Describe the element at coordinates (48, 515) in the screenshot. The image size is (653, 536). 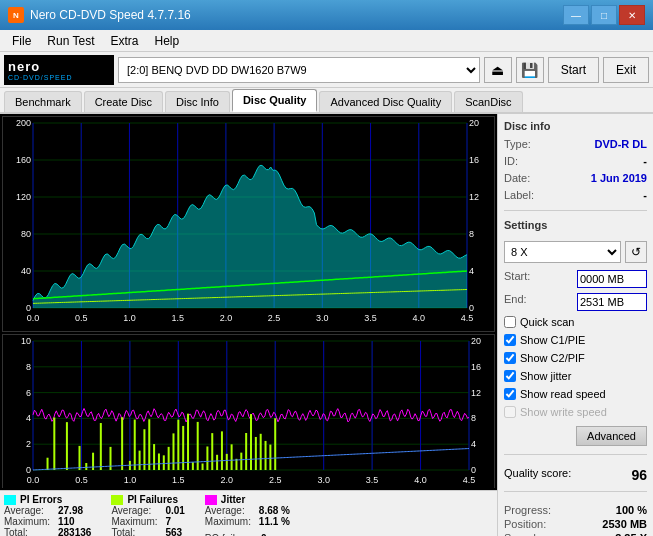
I see `legend-pi-errors: PI Errors Average:27.98 Maximum:110 Tota…` at that location.